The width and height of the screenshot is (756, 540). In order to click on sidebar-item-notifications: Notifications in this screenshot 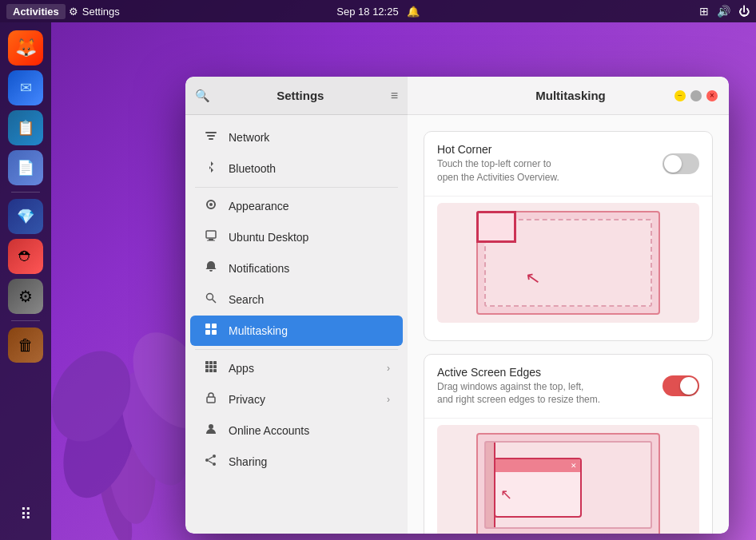, I will do `click(296, 268)`.